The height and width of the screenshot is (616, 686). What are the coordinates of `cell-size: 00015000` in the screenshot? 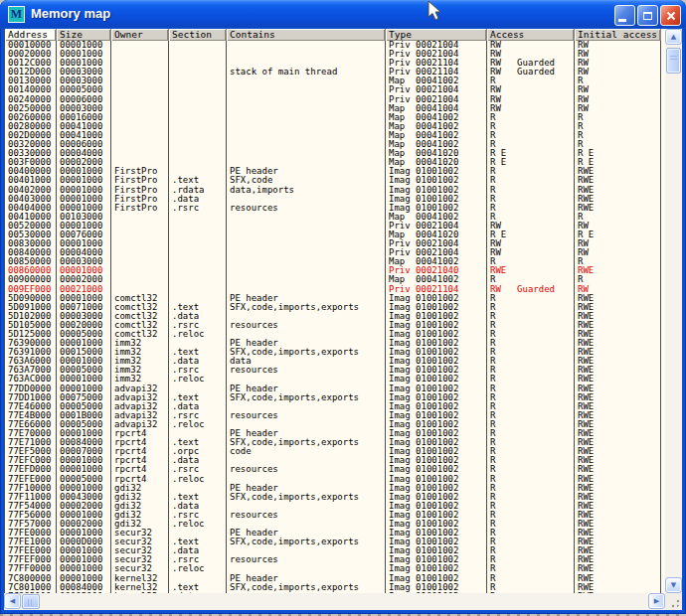 It's located at (84, 352).